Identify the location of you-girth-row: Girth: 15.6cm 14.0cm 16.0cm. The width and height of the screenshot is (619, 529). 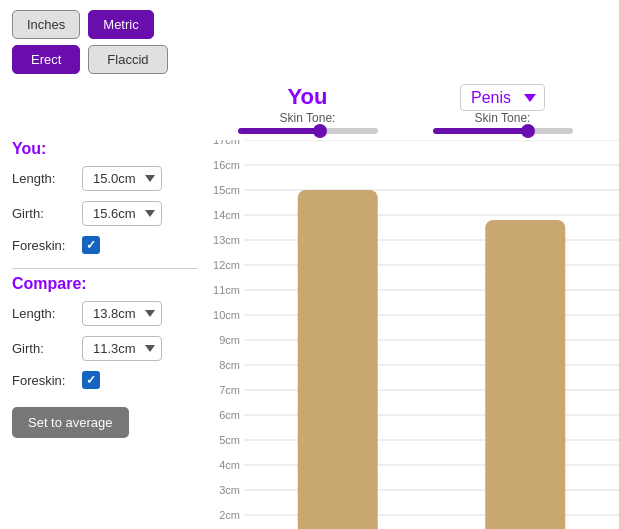
(105, 214).